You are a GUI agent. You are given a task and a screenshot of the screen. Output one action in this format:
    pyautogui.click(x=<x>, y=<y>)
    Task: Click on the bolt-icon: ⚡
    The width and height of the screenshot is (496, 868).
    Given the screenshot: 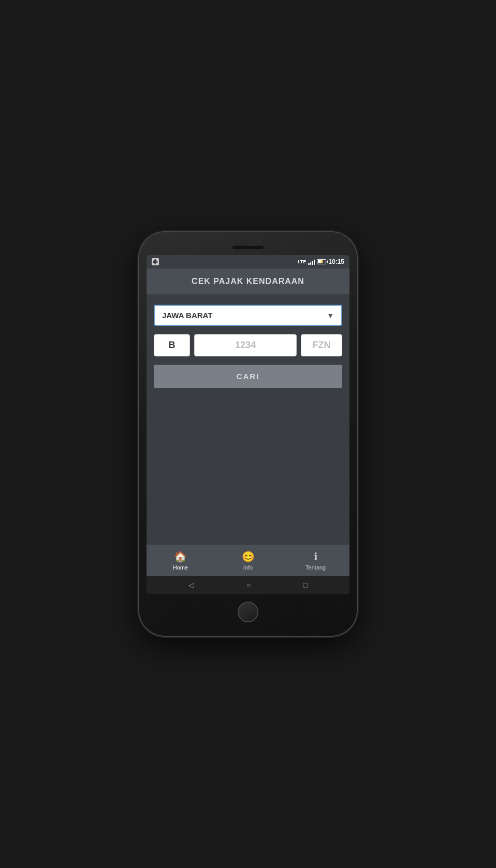 What is the action you would take?
    pyautogui.click(x=322, y=262)
    